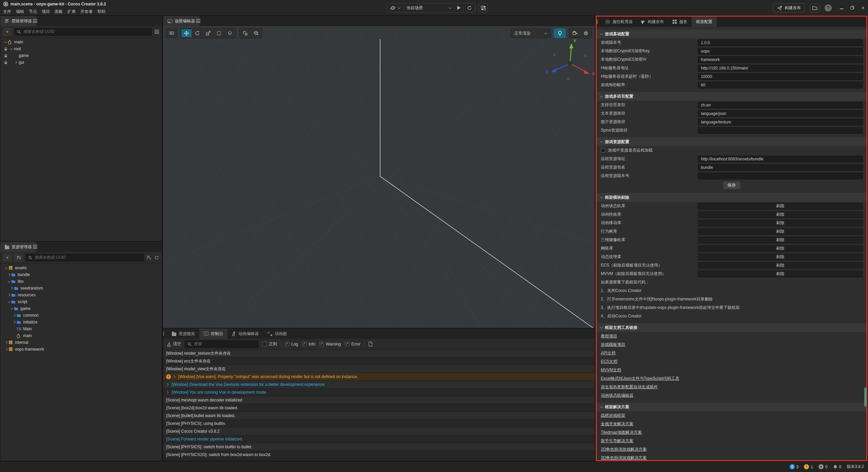  Describe the element at coordinates (815, 8) in the screenshot. I see `open-project-folder-button` at that location.